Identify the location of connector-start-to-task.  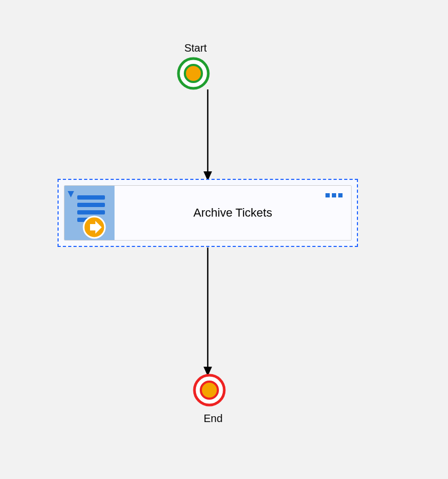
(208, 135).